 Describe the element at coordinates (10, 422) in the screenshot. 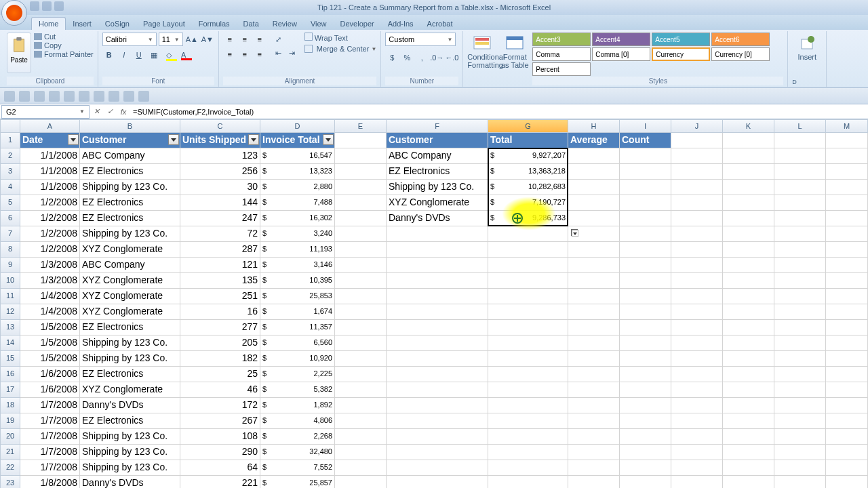

I see `row-header: 19` at that location.